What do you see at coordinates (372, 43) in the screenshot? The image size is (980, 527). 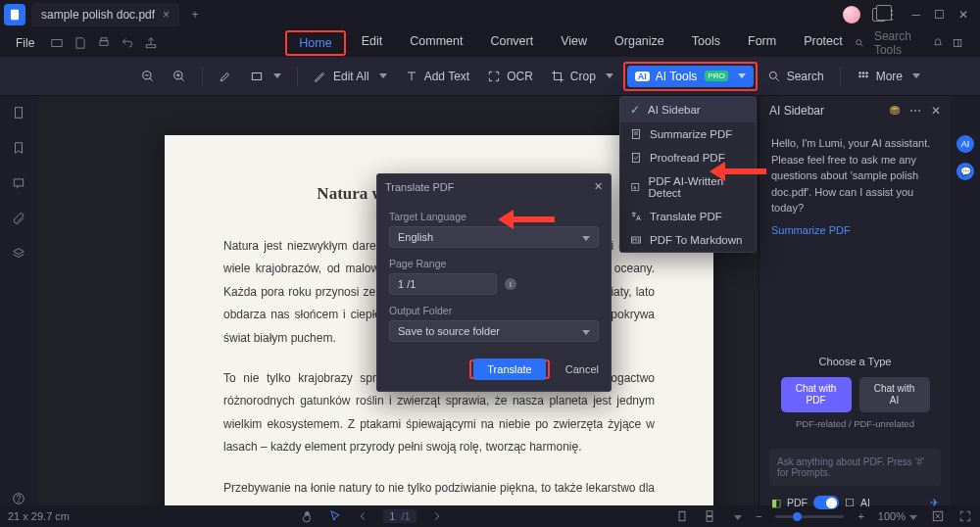 I see `menu-edit: Edit` at bounding box center [372, 43].